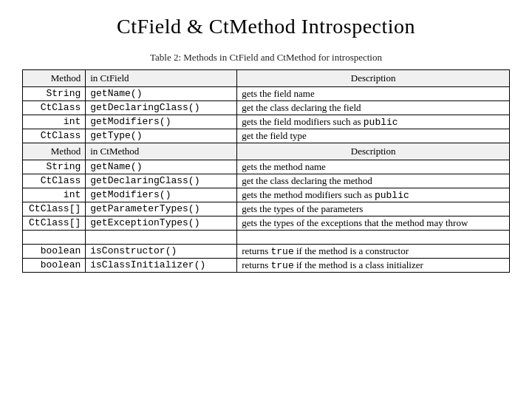 The height and width of the screenshot is (399, 532). I want to click on method-name: getExceptionTypes(), so click(161, 223).